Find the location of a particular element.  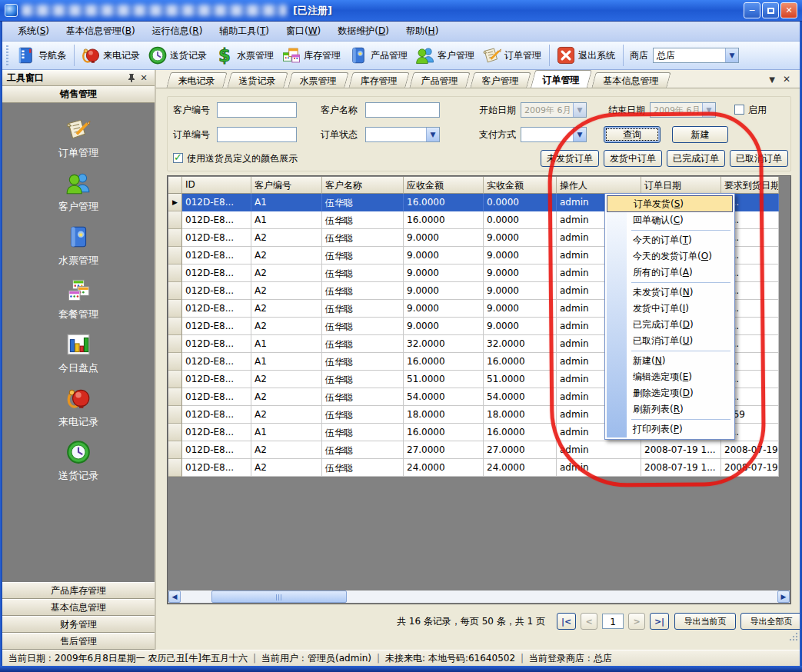

menu-item-s: 系统(S) is located at coordinates (34, 31).